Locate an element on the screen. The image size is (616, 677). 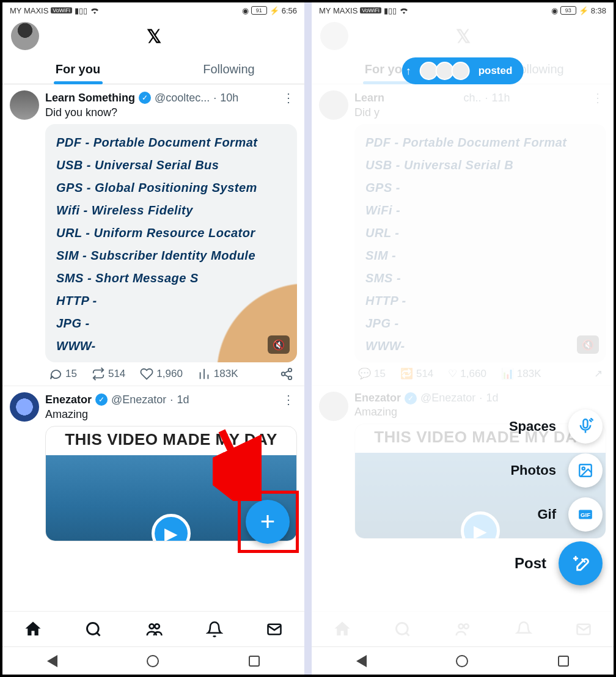
tab-for-you: For you is located at coordinates (78, 68).